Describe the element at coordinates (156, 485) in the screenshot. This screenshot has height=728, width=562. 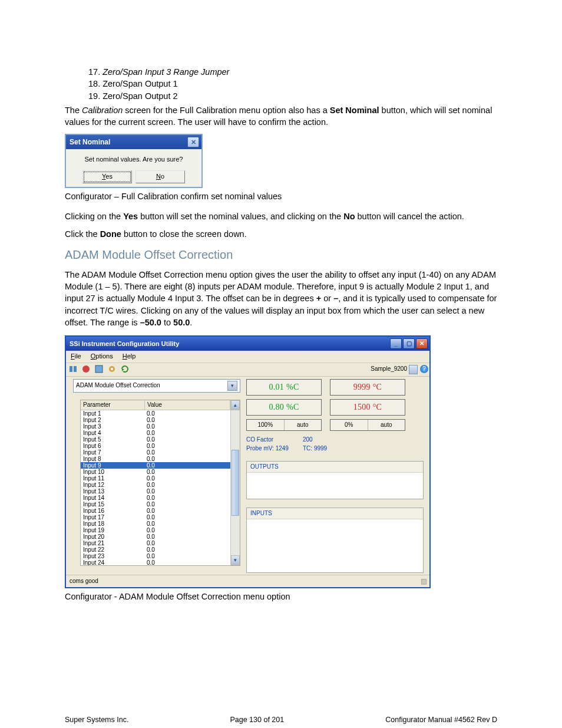
I see `table-row: Input 120.0` at that location.